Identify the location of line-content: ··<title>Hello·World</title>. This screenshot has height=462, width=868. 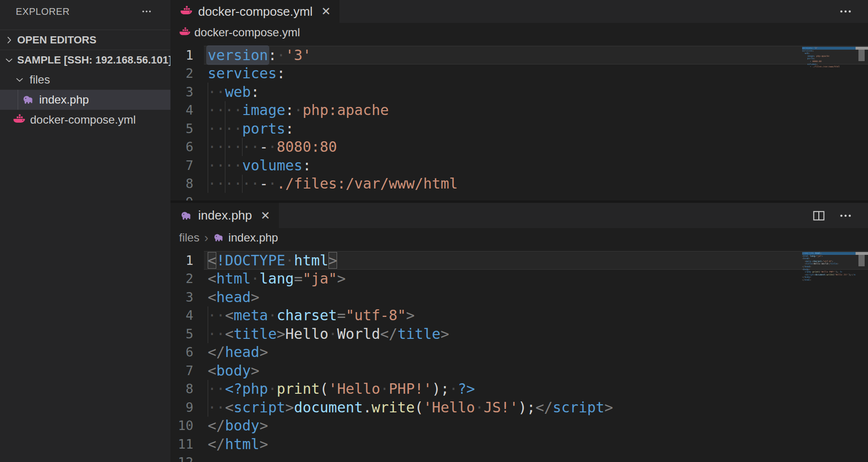
(536, 334).